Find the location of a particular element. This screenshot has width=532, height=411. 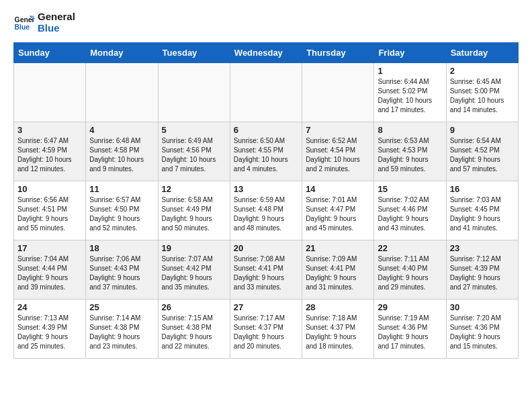

day-number: 3 is located at coordinates (50, 130).